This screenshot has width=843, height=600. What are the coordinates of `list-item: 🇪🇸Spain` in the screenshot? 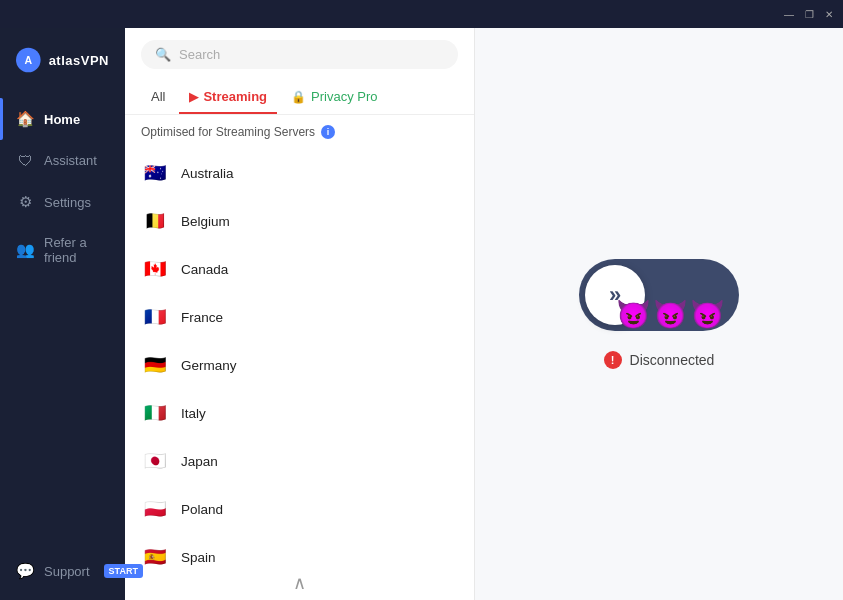 It's located at (300, 550).